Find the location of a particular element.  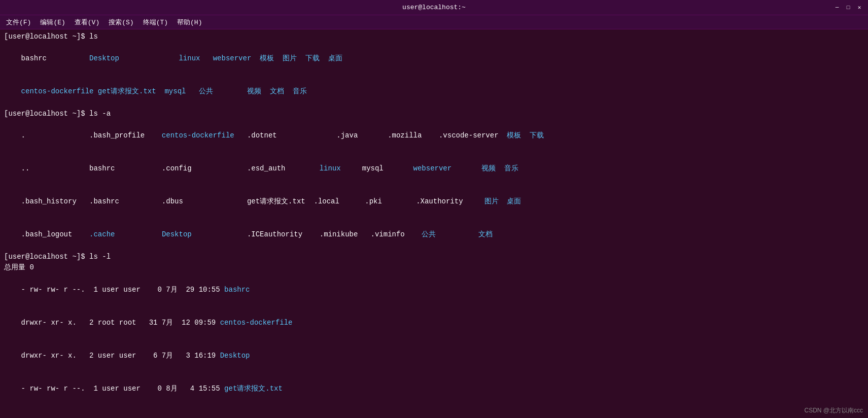

menu-search: 搜索(S) is located at coordinates (121, 22).